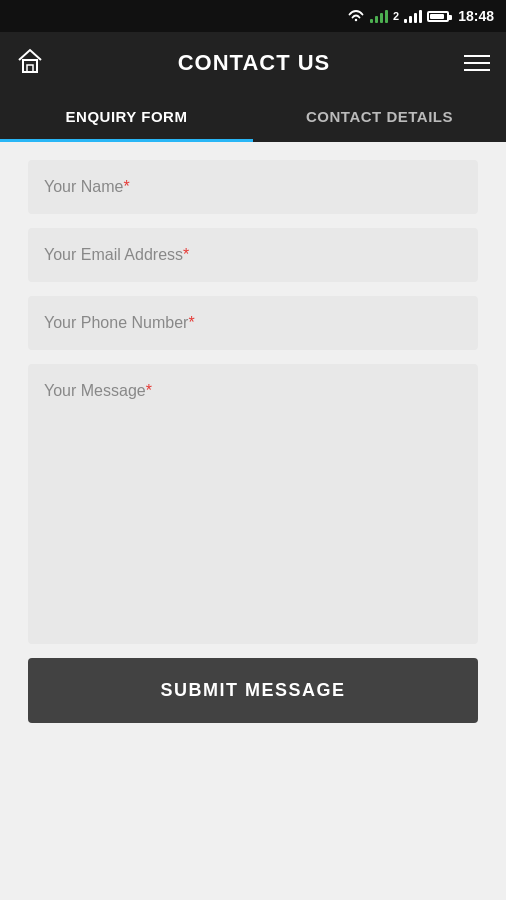 This screenshot has width=506, height=900. Describe the element at coordinates (253, 187) in the screenshot. I see `name-input` at that location.